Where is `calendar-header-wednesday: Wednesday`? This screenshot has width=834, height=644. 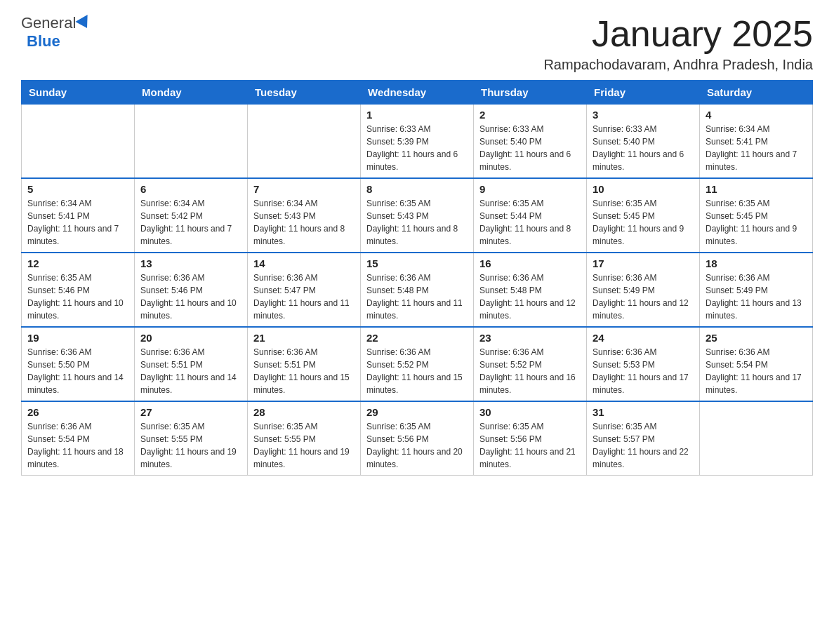 calendar-header-wednesday: Wednesday is located at coordinates (417, 93).